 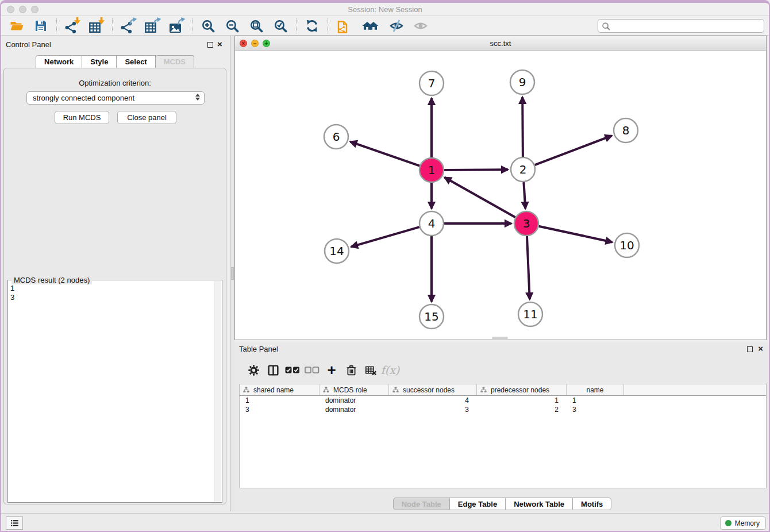 What do you see at coordinates (99, 62) in the screenshot?
I see `tab-style: Style` at bounding box center [99, 62].